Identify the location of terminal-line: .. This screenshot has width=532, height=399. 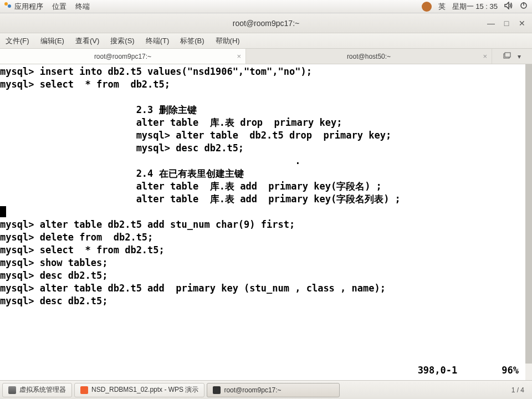
(150, 161).